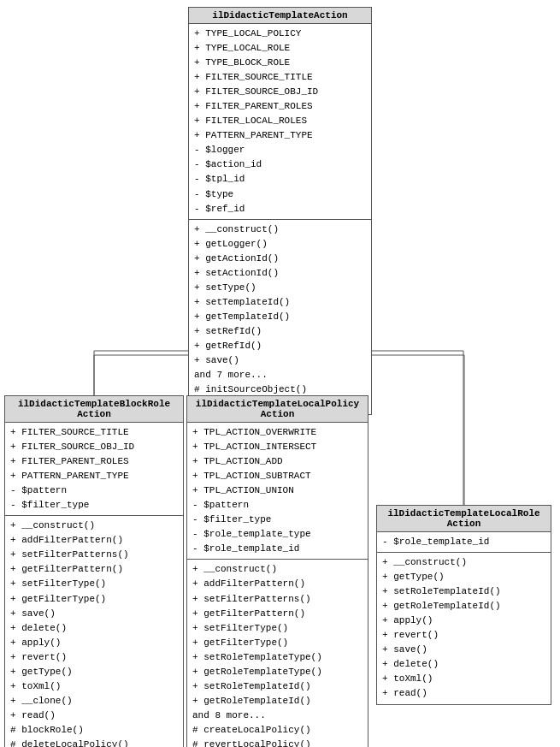 This screenshot has height=747, width=560. I want to click on lr-method-0: + __construct(), so click(463, 563).